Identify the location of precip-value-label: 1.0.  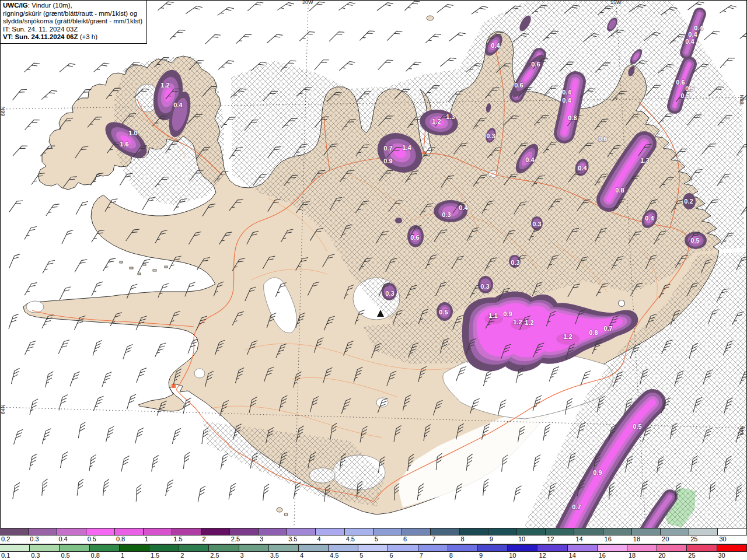
(133, 133).